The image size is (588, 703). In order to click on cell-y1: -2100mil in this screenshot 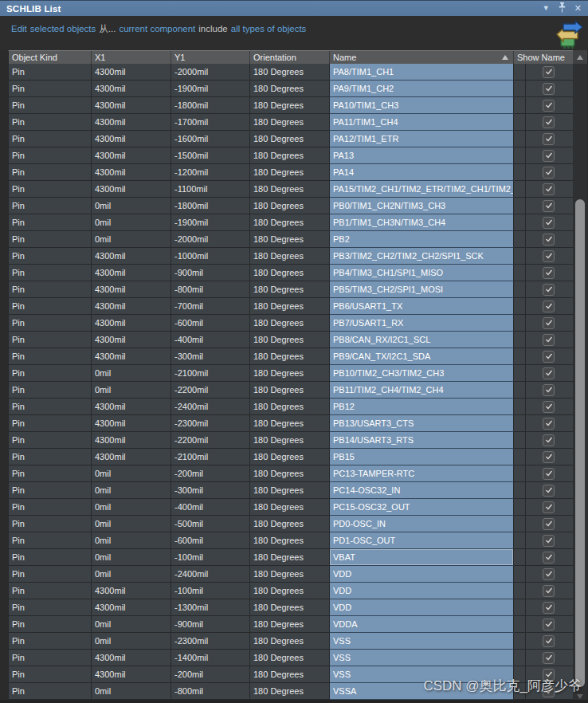, I will do `click(210, 458)`.